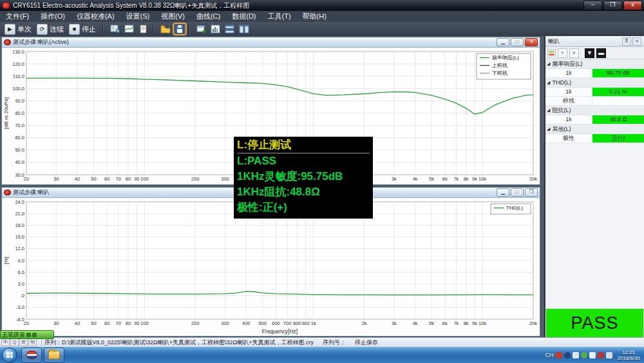 The width and height of the screenshot is (644, 363). I want to click on menu-item-1: 操作(O), so click(53, 17).